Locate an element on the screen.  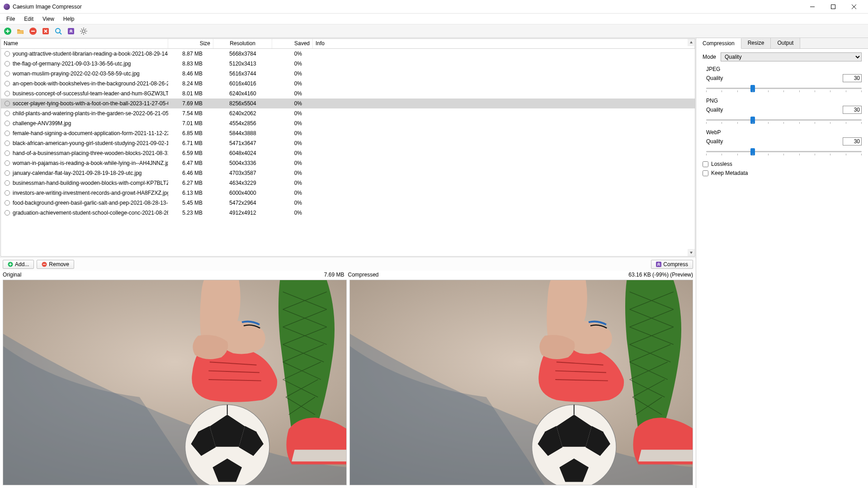
webp-quality-label: Quality is located at coordinates (717, 141).